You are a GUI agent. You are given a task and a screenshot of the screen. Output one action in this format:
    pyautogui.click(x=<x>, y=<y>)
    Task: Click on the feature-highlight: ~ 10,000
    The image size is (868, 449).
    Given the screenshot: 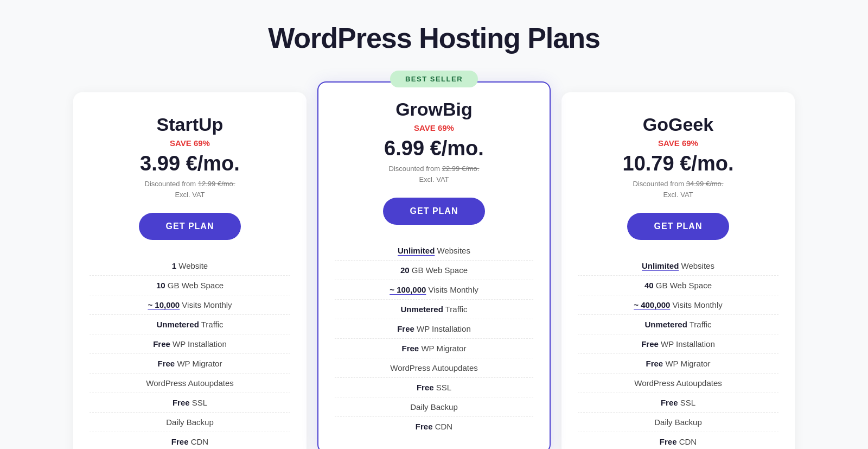 What is the action you would take?
    pyautogui.click(x=164, y=305)
    